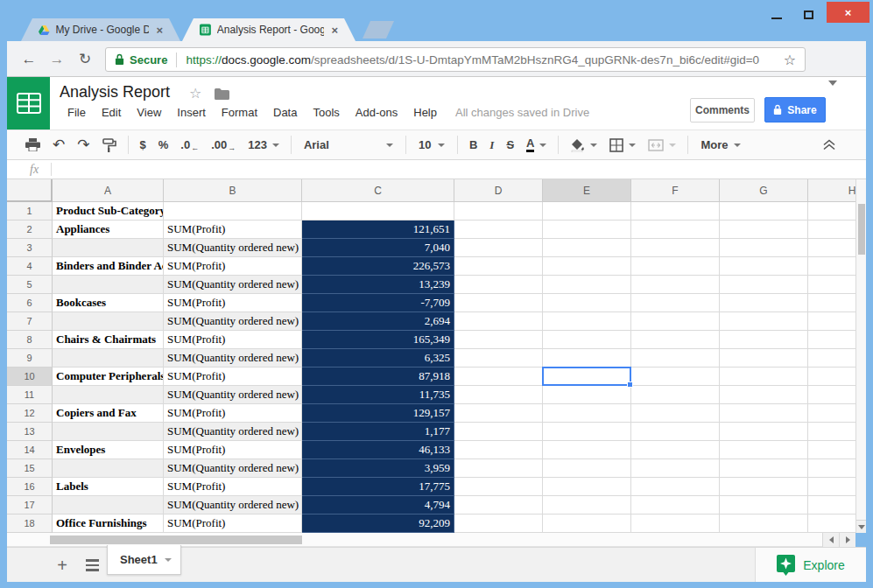 Image resolution: width=873 pixels, height=588 pixels. Describe the element at coordinates (587, 191) in the screenshot. I see `column-header-E: E` at that location.